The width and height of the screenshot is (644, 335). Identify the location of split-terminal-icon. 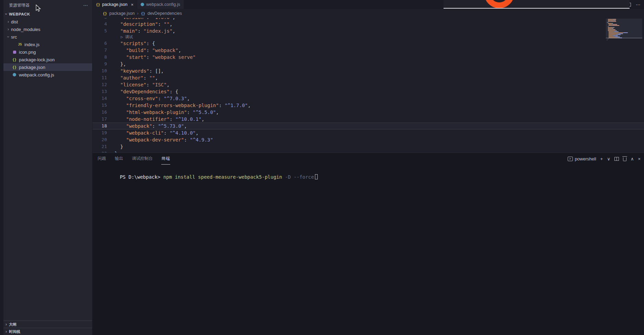
(617, 159).